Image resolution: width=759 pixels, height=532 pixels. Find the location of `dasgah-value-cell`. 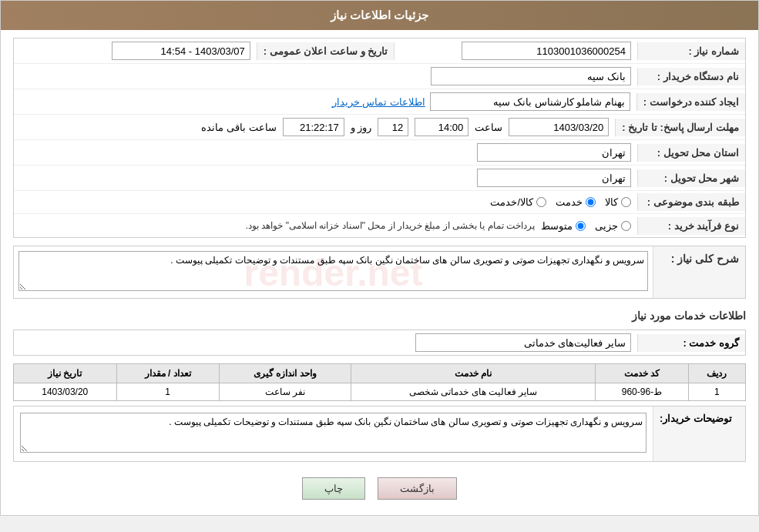

dasgah-value-cell is located at coordinates (325, 76).